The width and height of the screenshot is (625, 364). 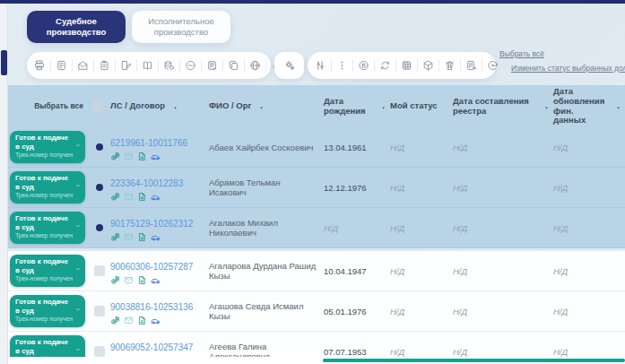 I want to click on lock-icon, so click(x=360, y=65).